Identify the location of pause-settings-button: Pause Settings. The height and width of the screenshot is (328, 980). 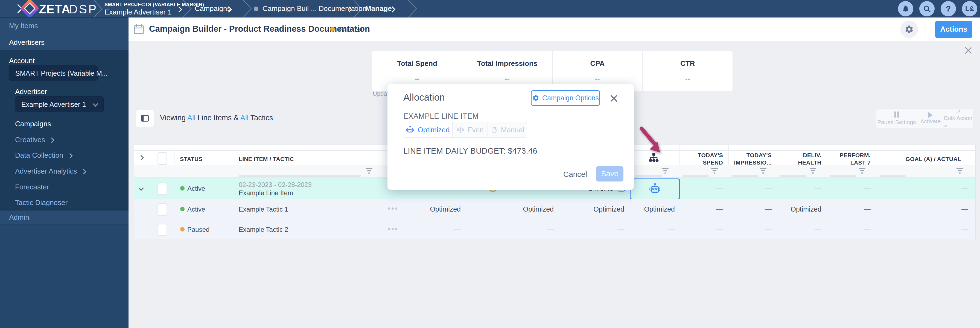
(897, 118).